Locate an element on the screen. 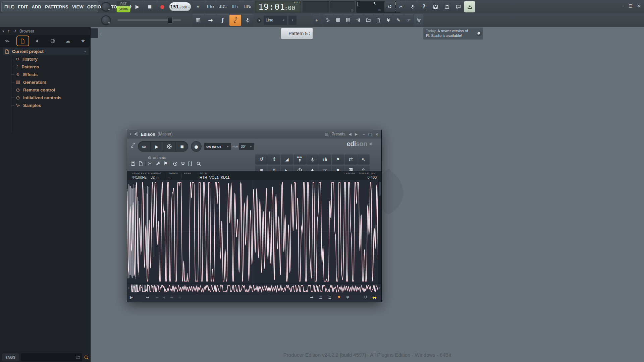  edison-record-button: ● is located at coordinates (196, 146).